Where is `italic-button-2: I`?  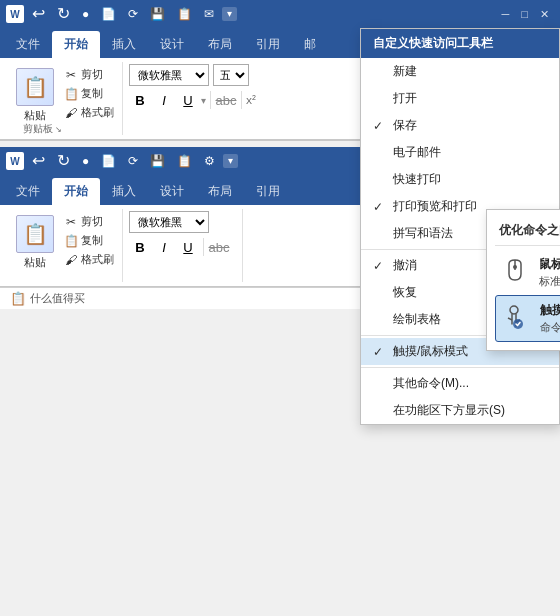 italic-button-2: I is located at coordinates (164, 247).